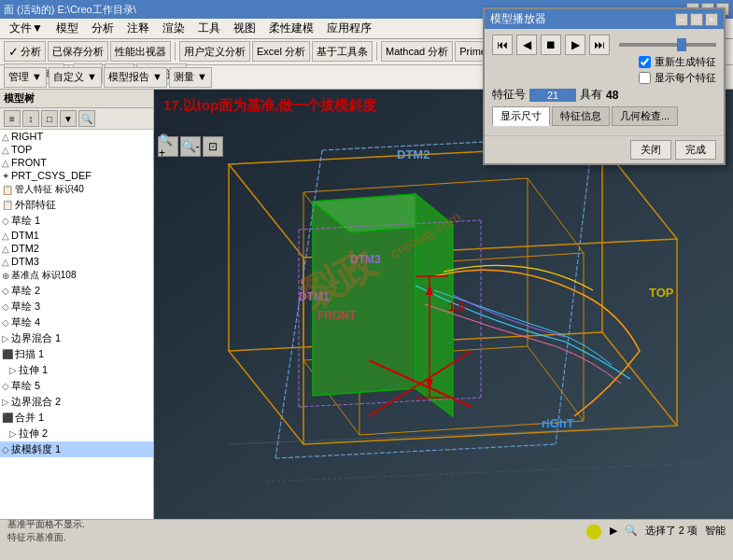 This screenshot has width=733, height=560. I want to click on vp-zoom-out: 🔍-, so click(190, 147).